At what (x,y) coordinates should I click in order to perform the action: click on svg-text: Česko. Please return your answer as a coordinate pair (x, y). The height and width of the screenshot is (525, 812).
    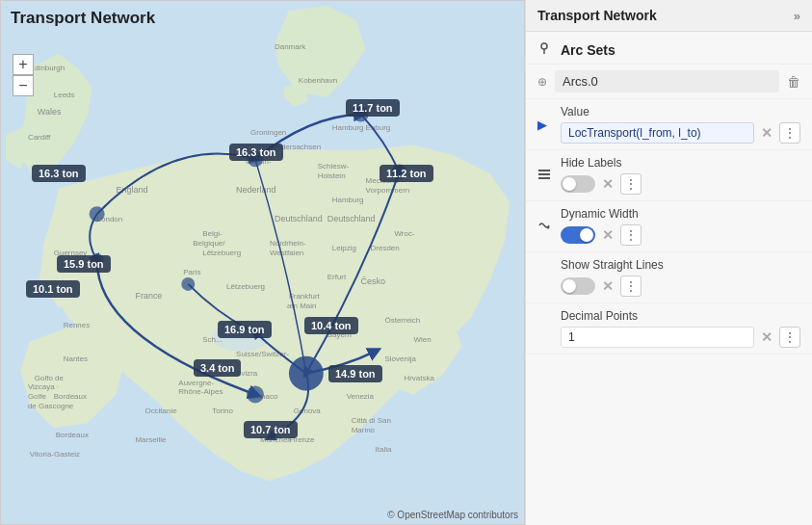
    Looking at the image, I should click on (374, 281).